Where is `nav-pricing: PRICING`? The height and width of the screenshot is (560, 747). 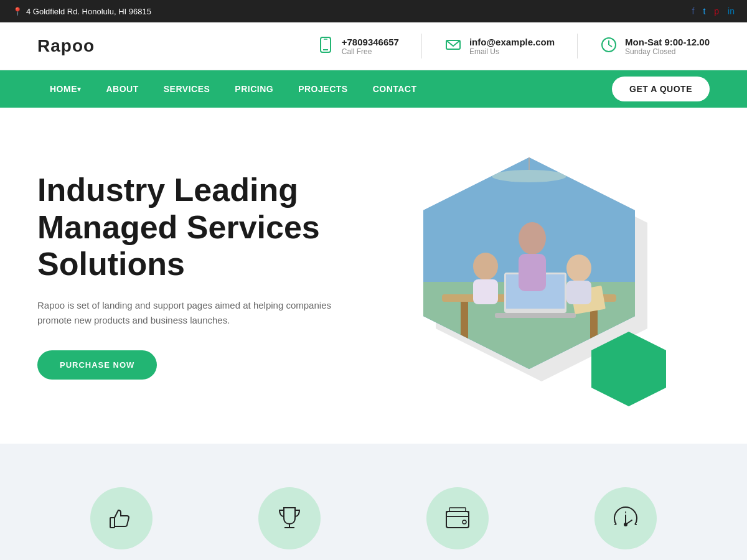 nav-pricing: PRICING is located at coordinates (254, 89).